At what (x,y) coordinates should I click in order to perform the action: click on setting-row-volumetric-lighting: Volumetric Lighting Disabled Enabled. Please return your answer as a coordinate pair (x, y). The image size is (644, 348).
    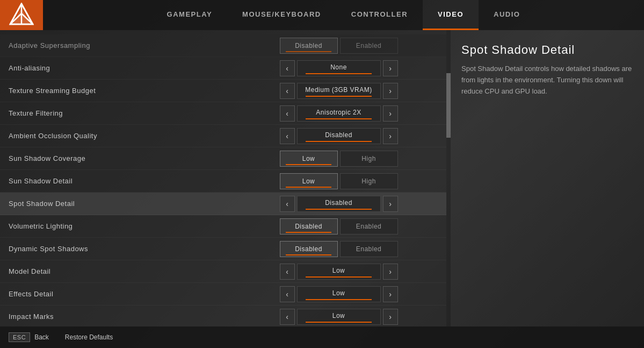
    Looking at the image, I should click on (223, 226).